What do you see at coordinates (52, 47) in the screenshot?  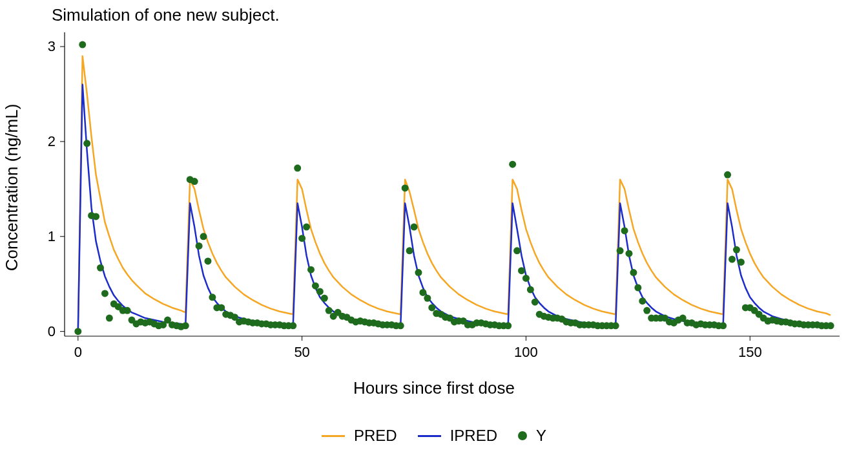 I see `y-tick-label: 3` at bounding box center [52, 47].